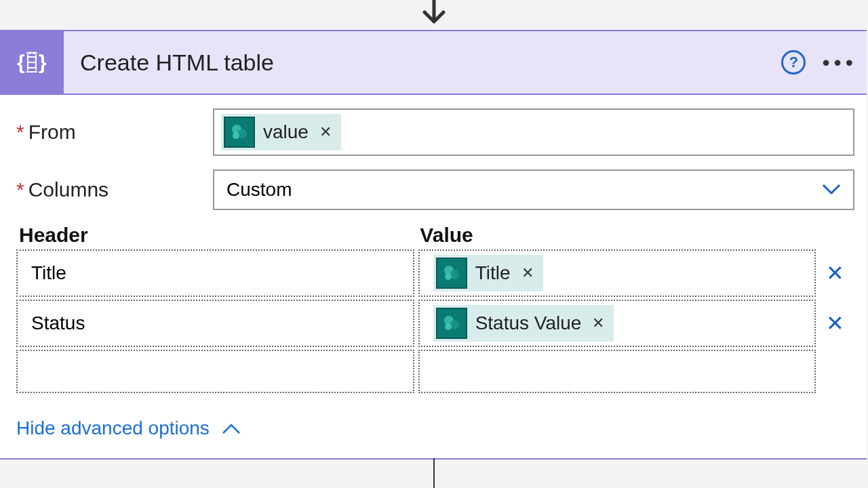 The width and height of the screenshot is (868, 488). Describe the element at coordinates (115, 190) in the screenshot. I see `columns-label: *Columns` at that location.